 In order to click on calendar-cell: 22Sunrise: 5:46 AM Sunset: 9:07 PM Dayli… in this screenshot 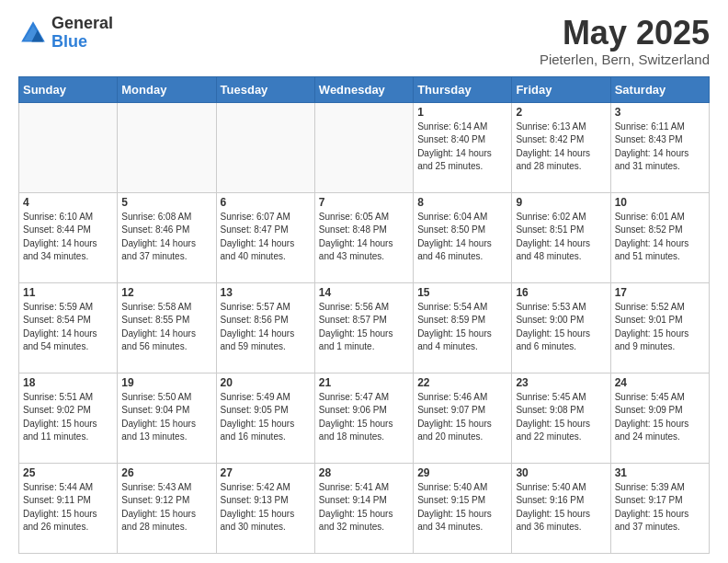, I will do `click(463, 418)`.